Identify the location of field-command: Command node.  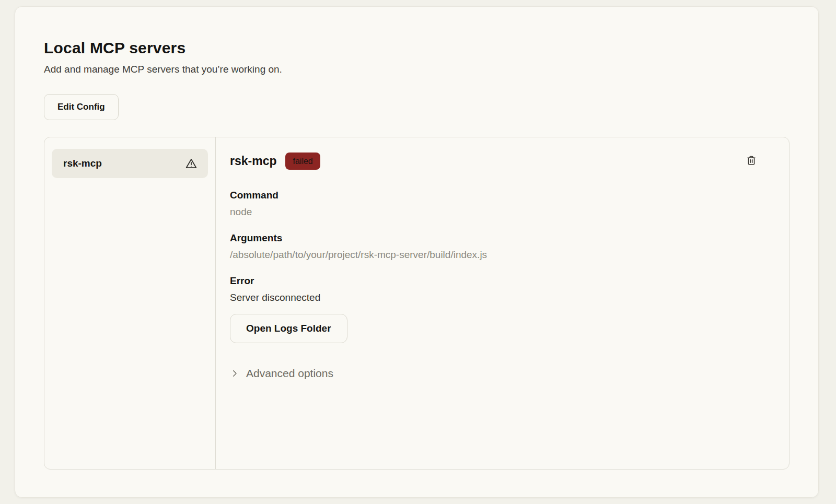
(495, 204).